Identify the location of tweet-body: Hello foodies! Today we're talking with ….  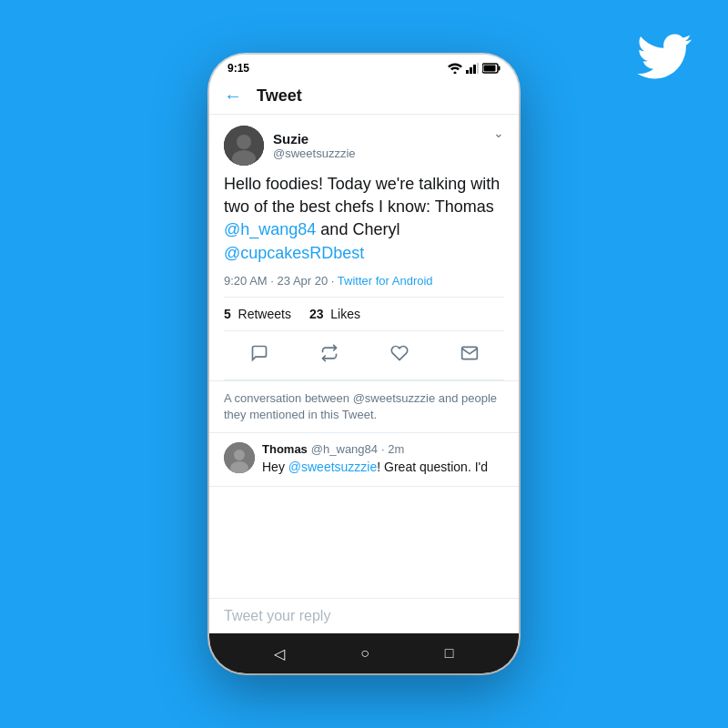
(364, 218).